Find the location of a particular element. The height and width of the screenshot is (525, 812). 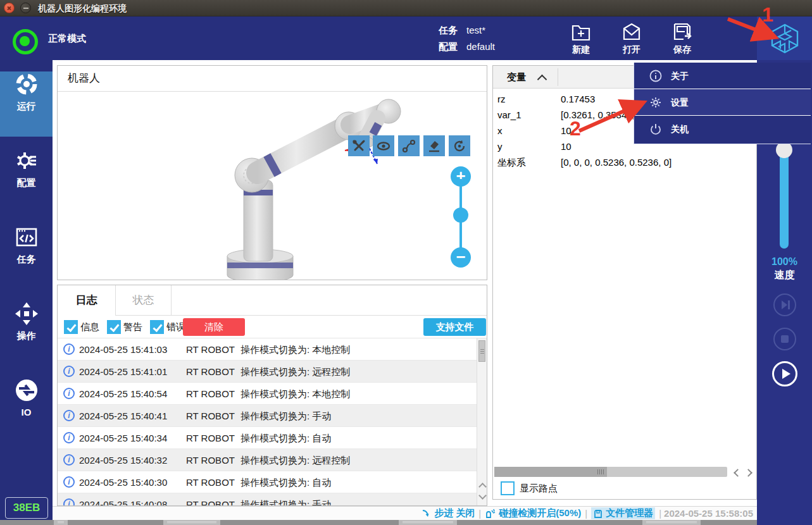

speed-label: 速度 is located at coordinates (785, 276).